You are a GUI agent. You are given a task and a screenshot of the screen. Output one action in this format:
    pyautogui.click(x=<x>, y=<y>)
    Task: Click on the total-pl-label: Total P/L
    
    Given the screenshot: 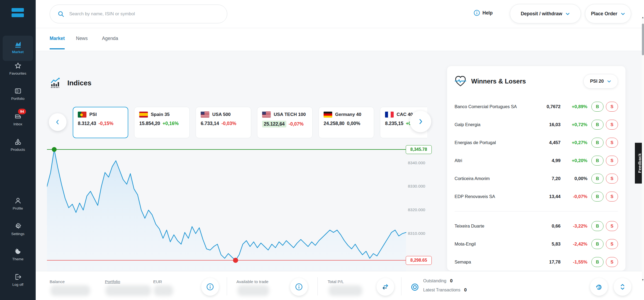 What is the action you would take?
    pyautogui.click(x=336, y=282)
    